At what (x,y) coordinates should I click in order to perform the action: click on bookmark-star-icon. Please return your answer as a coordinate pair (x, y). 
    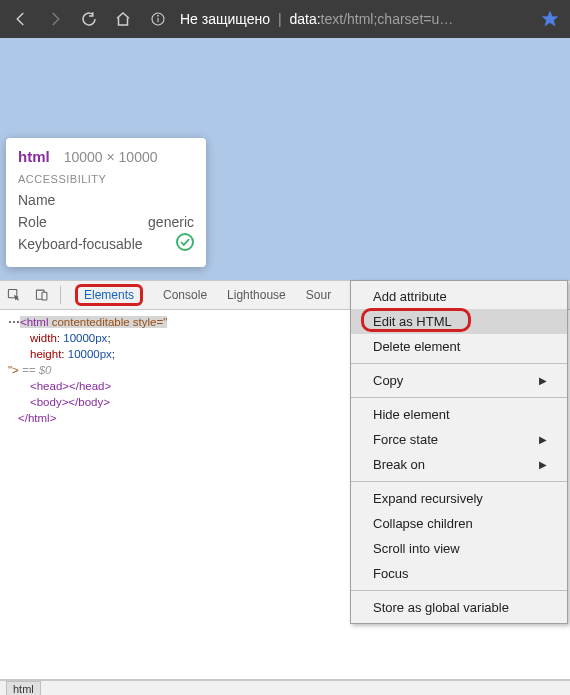
    Looking at the image, I should click on (550, 19).